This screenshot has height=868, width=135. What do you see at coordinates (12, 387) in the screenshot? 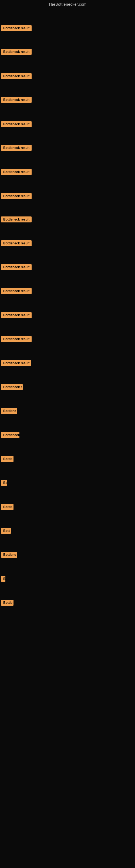
I see `bottleneck-badge-16: Bottleneck r` at bounding box center [12, 387].